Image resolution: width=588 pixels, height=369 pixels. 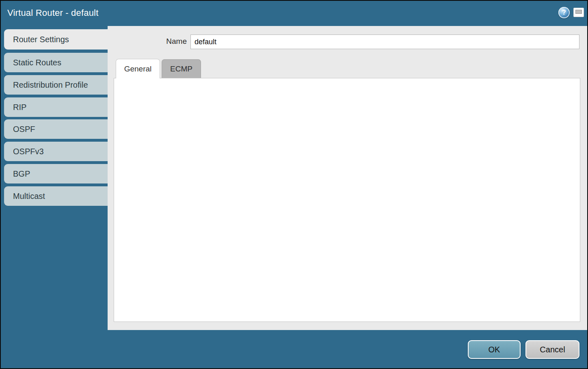 What do you see at coordinates (53, 13) in the screenshot?
I see `dialog-title: Virtual Router - default` at bounding box center [53, 13].